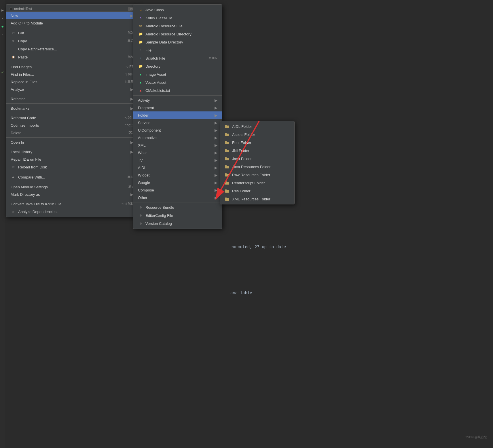 This screenshot has width=493, height=448. Describe the element at coordinates (178, 215) in the screenshot. I see `menu-item-editor-config: ⚙ EditorConfig File` at that location.